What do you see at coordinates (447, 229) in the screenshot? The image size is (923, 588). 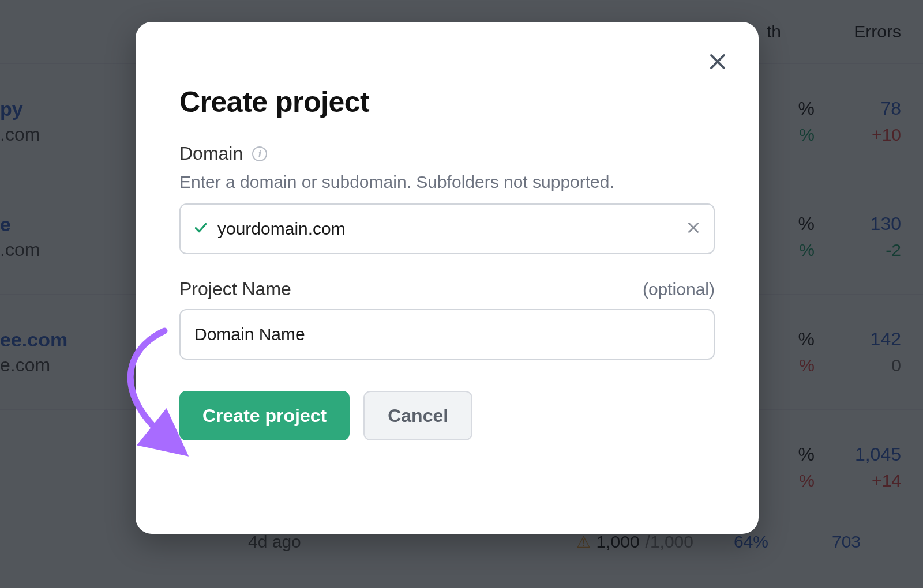 I see `domain-input` at bounding box center [447, 229].